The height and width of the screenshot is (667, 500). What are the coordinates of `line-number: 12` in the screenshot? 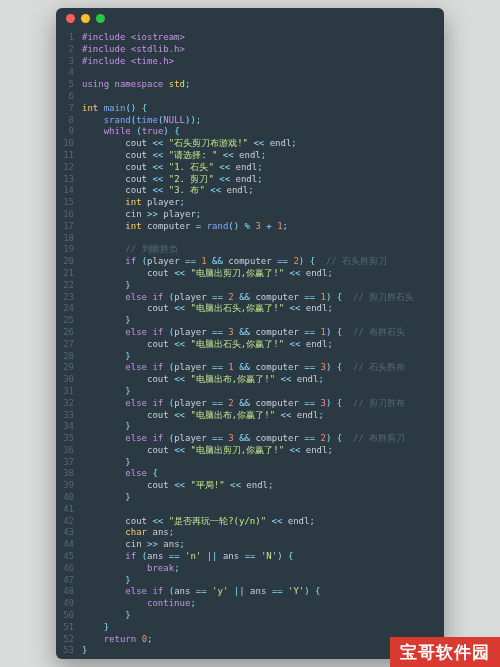 It's located at (69, 168).